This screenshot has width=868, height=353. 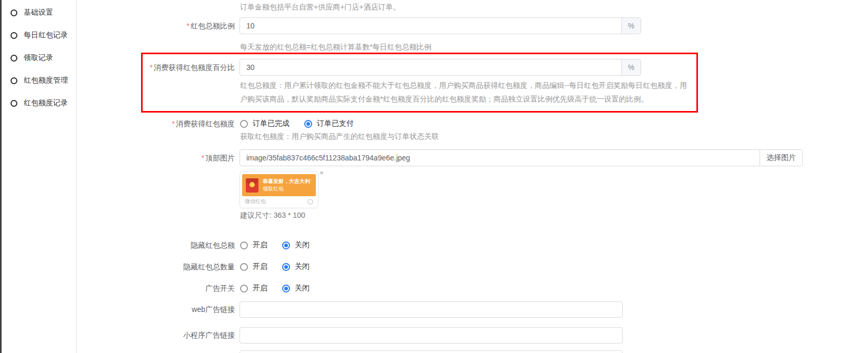 I want to click on radio-order-paid: 订单已支付, so click(x=329, y=124).